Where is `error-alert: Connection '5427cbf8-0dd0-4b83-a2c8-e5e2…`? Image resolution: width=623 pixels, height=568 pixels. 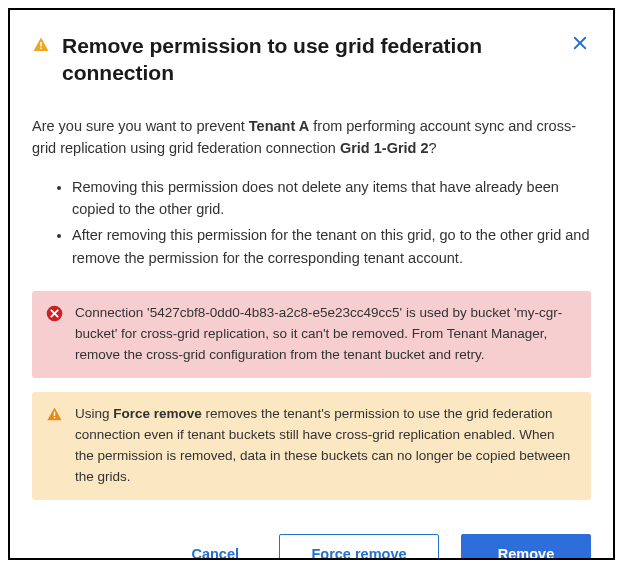 error-alert: Connection '5427cbf8-0dd0-4b83-a2c8-e5e2… is located at coordinates (312, 334).